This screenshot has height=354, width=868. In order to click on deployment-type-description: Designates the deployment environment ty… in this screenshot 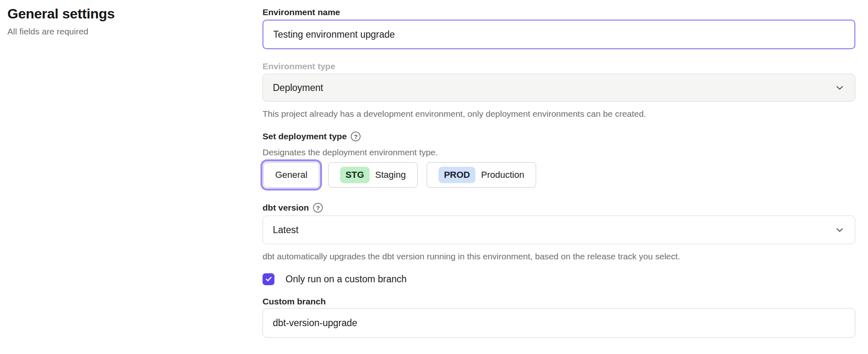, I will do `click(559, 152)`.